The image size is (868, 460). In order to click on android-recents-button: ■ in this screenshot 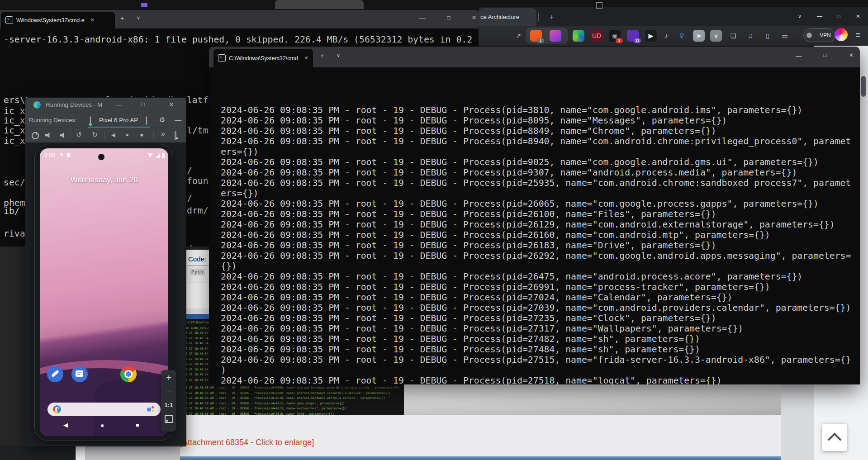, I will do `click(138, 425)`.